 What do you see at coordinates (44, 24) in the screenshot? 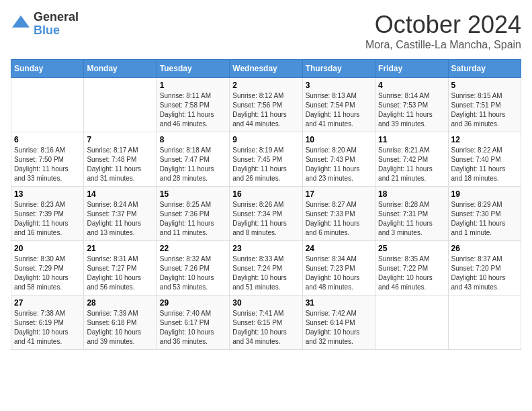
I see `logo: General Blue` at bounding box center [44, 24].